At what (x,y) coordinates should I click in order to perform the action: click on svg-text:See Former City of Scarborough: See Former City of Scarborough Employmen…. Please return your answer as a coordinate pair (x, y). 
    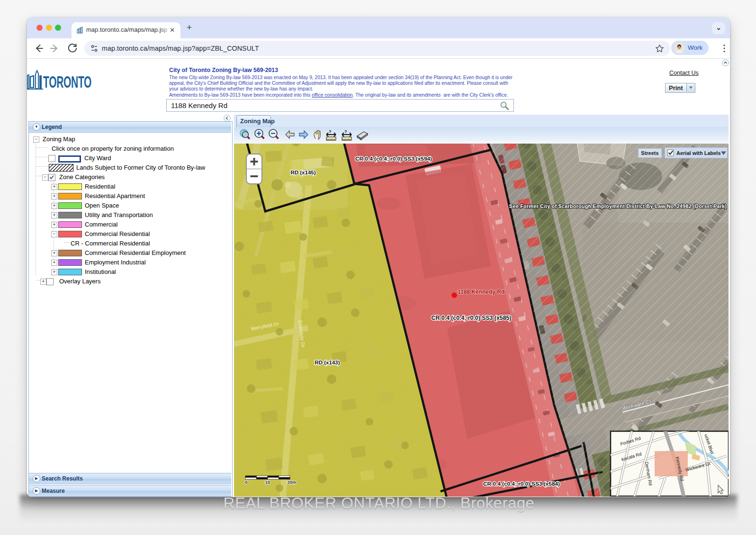
    Looking at the image, I should click on (618, 206).